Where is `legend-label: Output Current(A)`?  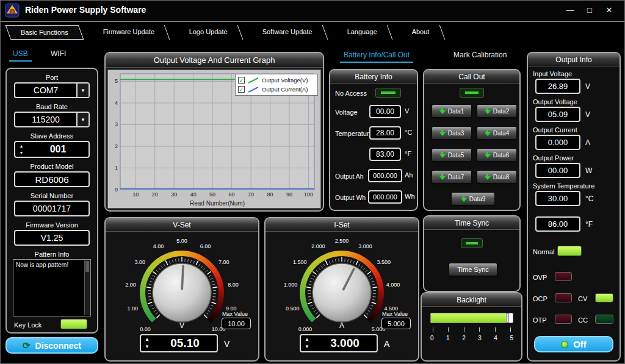 legend-label: Output Current(A) is located at coordinates (285, 89).